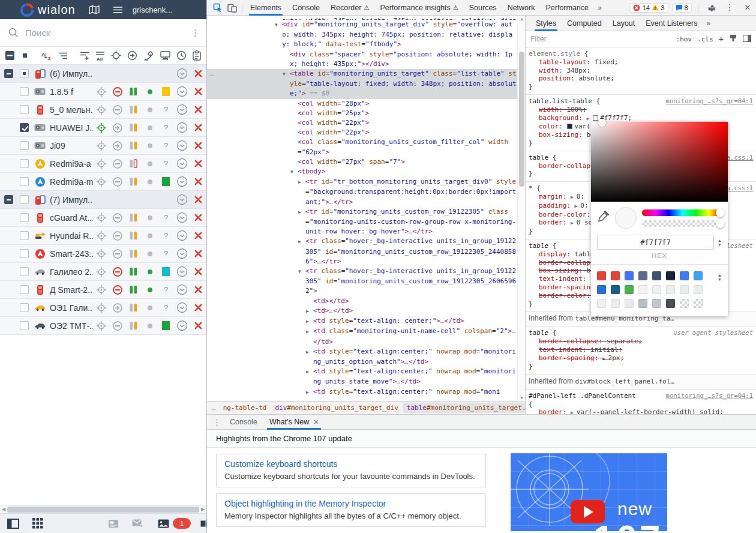 The width and height of the screenshot is (756, 533). I want to click on scrollbar-thumb, so click(522, 119).